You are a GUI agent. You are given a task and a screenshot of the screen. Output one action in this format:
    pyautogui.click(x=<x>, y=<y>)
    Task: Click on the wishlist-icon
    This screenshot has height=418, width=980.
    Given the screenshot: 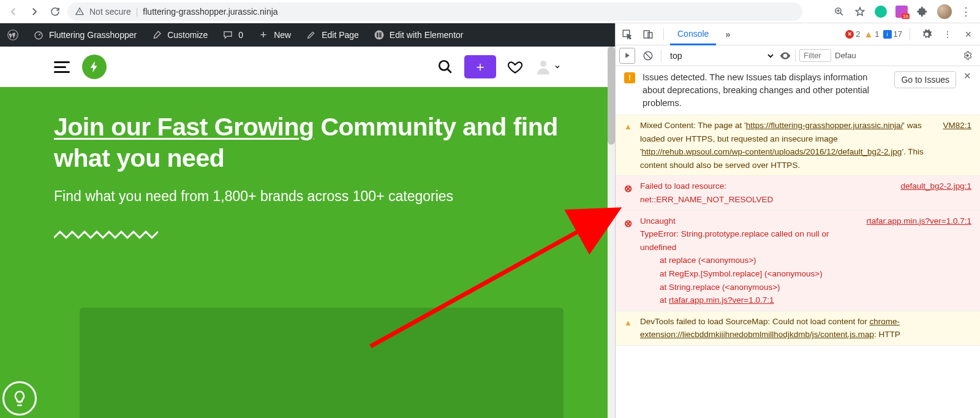 What is the action you would take?
    pyautogui.click(x=515, y=67)
    